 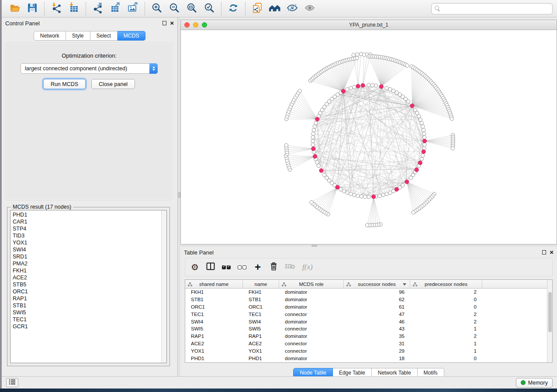 What do you see at coordinates (377, 314) in the screenshot?
I see `cell-successor-nodes: 47` at bounding box center [377, 314].